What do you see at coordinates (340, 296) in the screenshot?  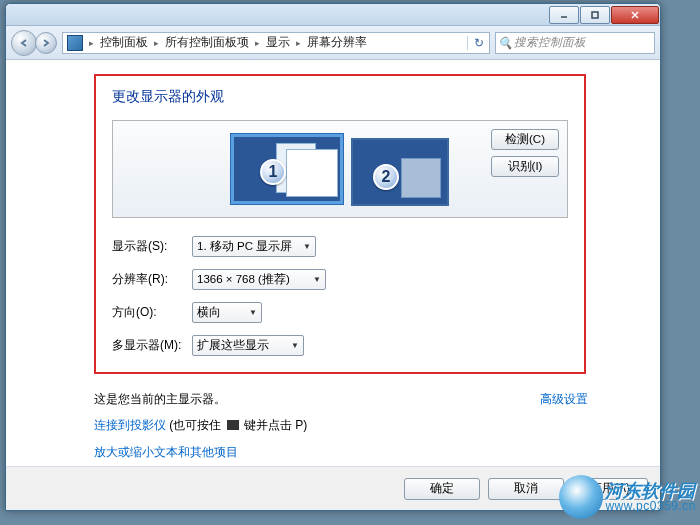 I see `settings-form: 显示器(S): 1. 移动 PC 显示屏▼ 分辨率(R): 1366 × 768…` at bounding box center [340, 296].